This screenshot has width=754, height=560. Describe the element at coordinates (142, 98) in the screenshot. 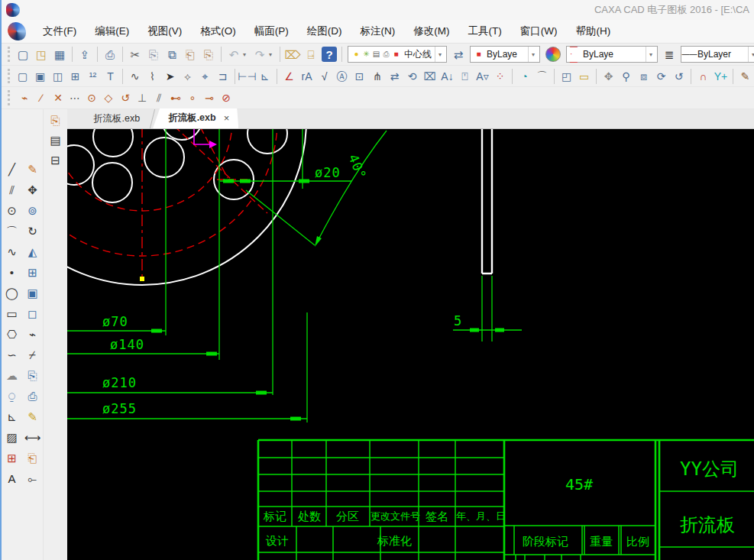

I see `snap-perpendicular-icon: ⊥` at that location.